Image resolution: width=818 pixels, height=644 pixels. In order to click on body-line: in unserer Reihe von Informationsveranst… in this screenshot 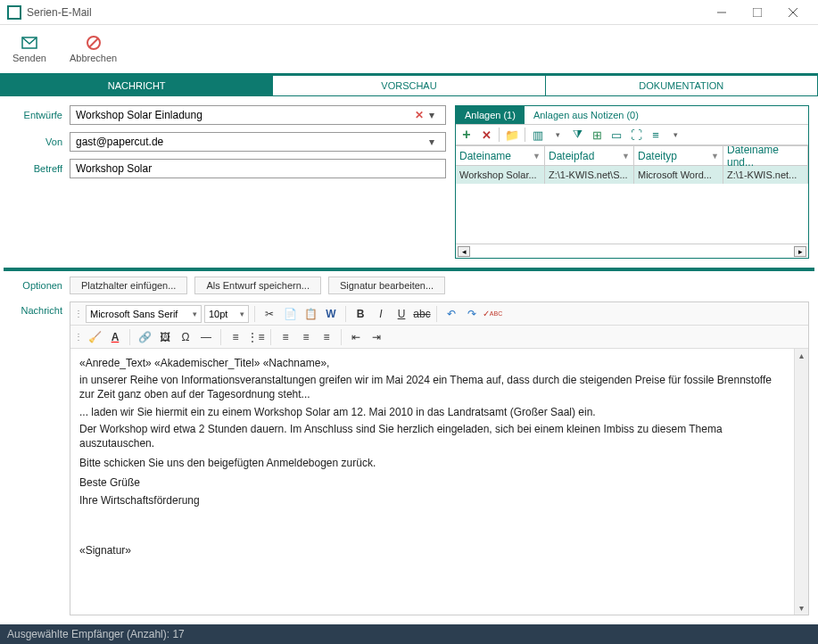, I will do `click(432, 387)`.